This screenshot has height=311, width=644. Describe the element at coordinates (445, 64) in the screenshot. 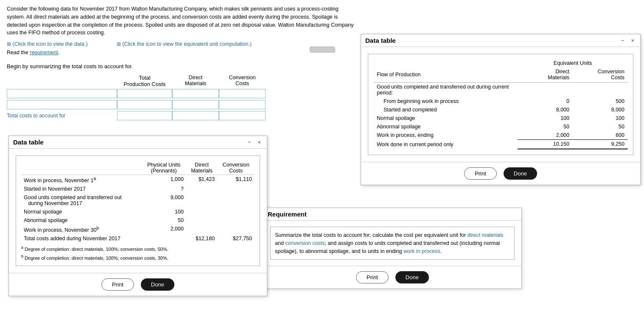

I see `right-th-empty` at that location.